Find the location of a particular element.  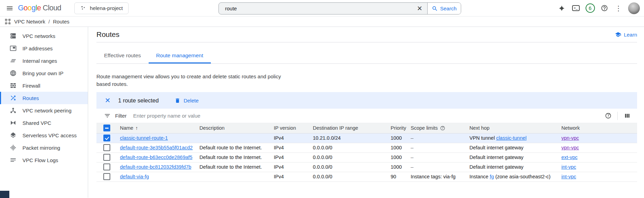

route-description: Default route to the Internet. is located at coordinates (232, 167).